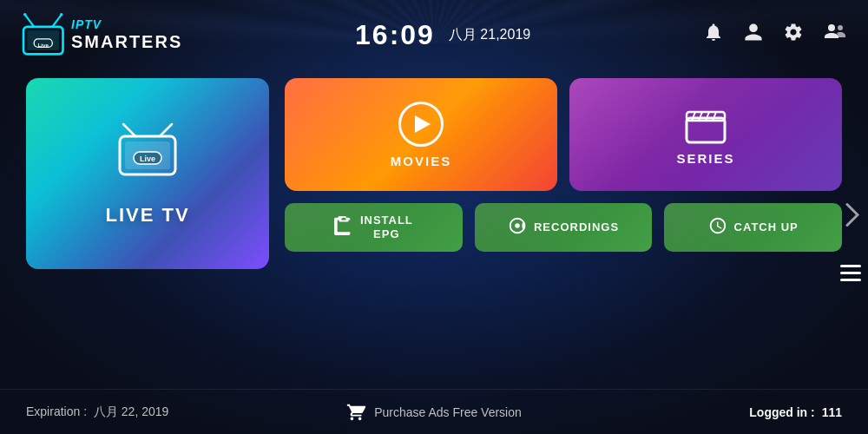  I want to click on logo-tv-icon: Live, so click(48, 35).